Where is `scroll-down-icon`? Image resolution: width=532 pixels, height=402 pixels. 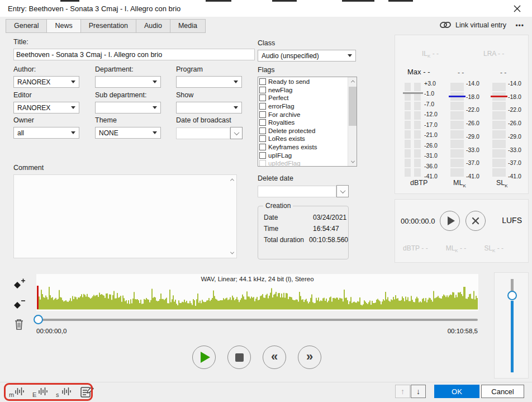
scroll-down-icon is located at coordinates (232, 253).